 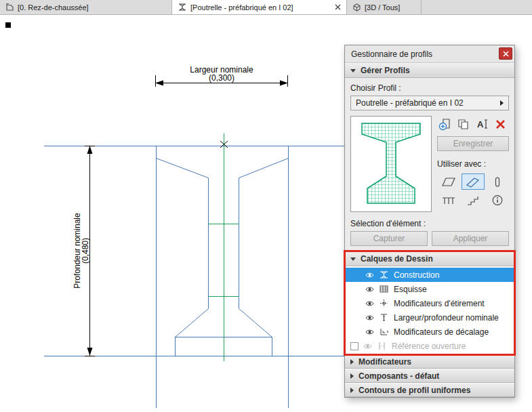 What do you see at coordinates (382, 7) in the screenshot?
I see `tab-label: [3D / Tous]` at bounding box center [382, 7].